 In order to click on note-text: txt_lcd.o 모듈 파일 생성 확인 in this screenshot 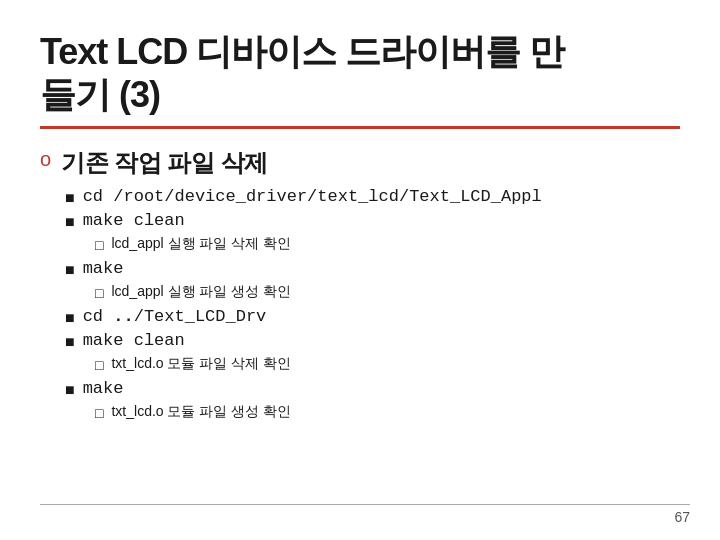, I will do `click(201, 412)`.